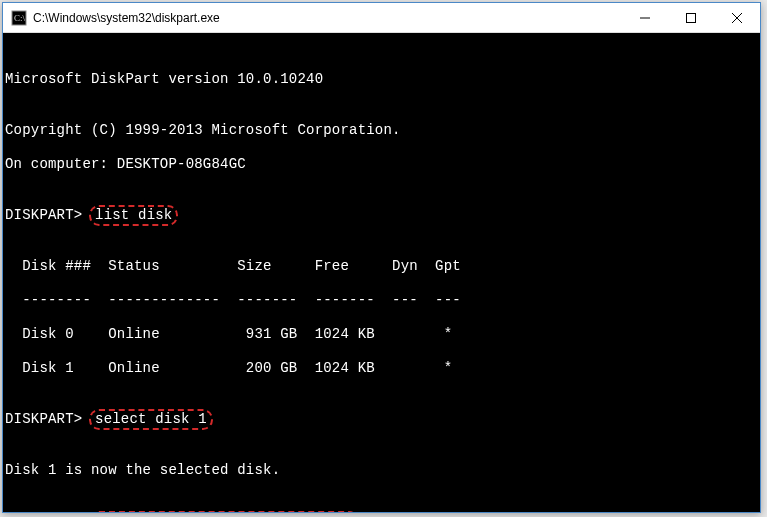  Describe the element at coordinates (737, 18) in the screenshot. I see `close-button` at that location.